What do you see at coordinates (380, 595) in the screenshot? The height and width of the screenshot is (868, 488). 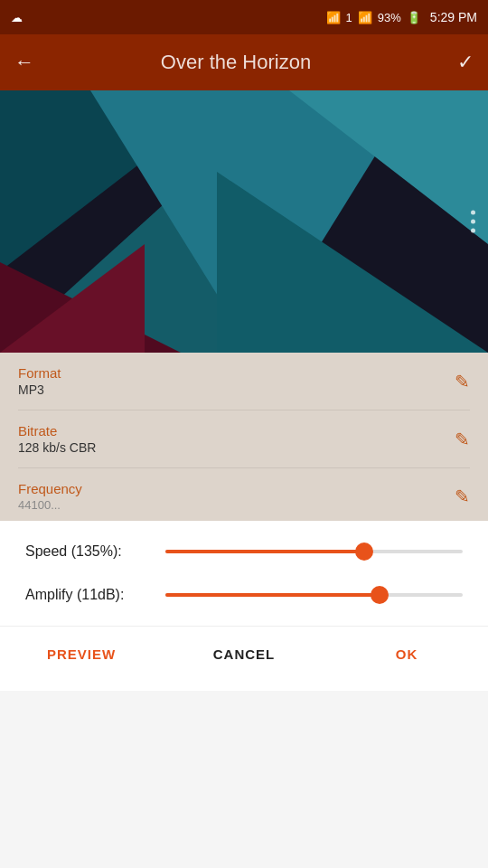 I see `amplify-slider-thumb` at bounding box center [380, 595].